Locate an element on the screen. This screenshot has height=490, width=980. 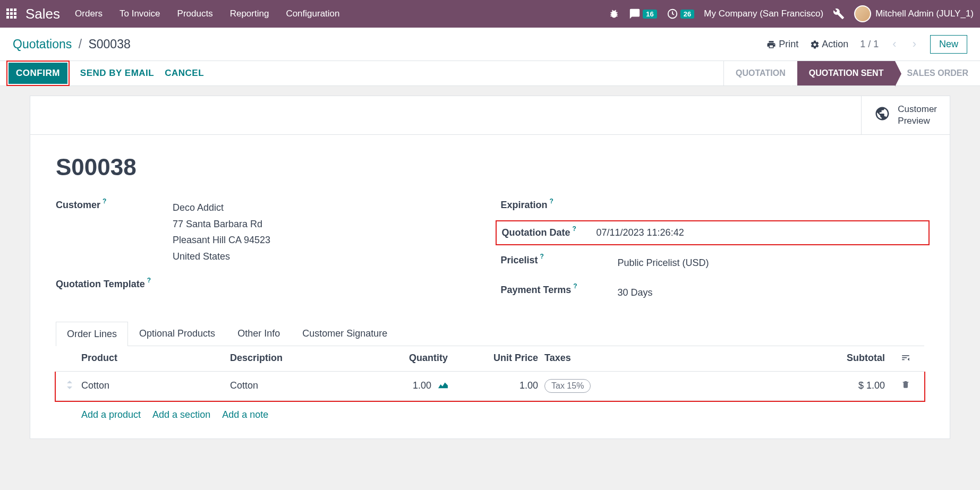
field-customer: Customer ? Deco Addict 77 Santa Barbara … is located at coordinates (268, 232).